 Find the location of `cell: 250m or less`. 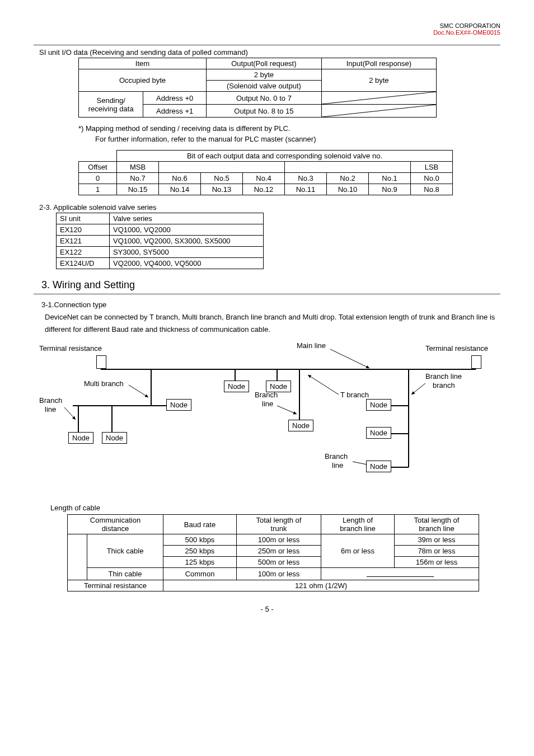

cell: 250m or less is located at coordinates (279, 551).